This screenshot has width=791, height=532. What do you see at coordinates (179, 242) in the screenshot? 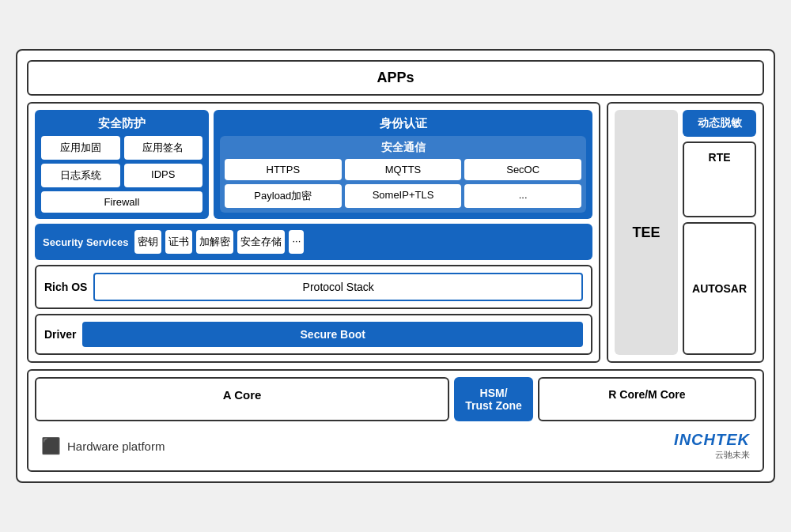
I see `cert-item: 证书` at bounding box center [179, 242].